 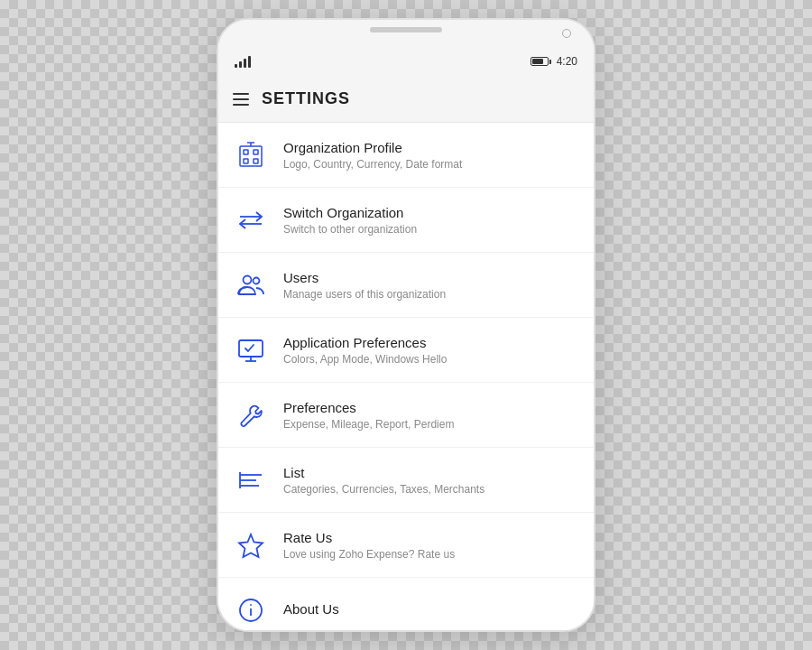 What do you see at coordinates (541, 61) in the screenshot?
I see `battery-icon` at bounding box center [541, 61].